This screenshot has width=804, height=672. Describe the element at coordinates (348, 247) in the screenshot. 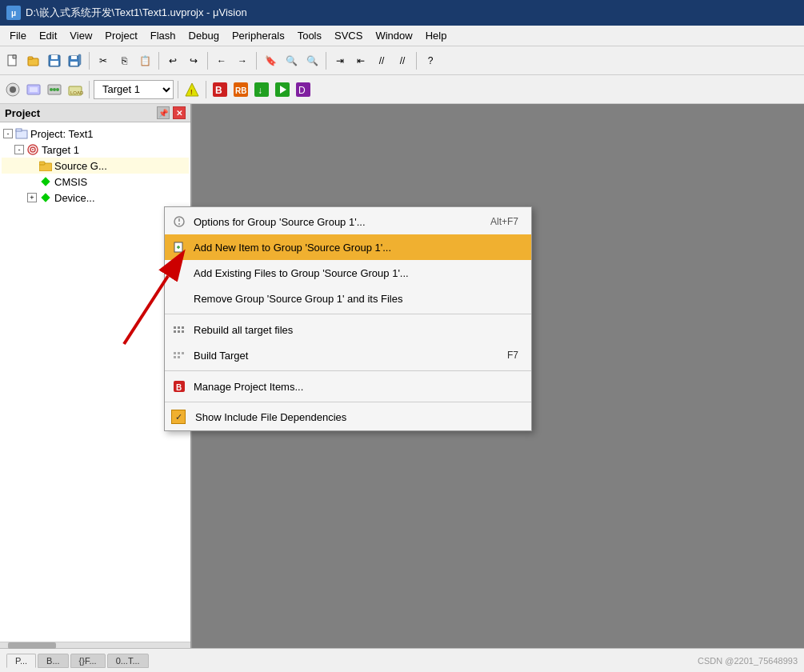

I see `ctx-add-new-item: Add New Item to Group 'Source Group 1'..…` at that location.